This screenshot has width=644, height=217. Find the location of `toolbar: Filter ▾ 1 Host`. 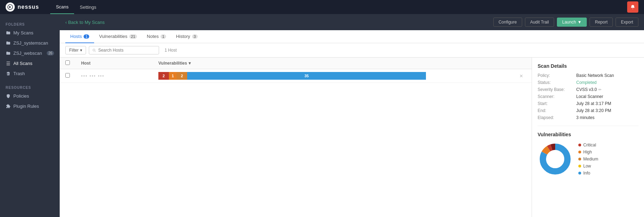

toolbar: Filter ▾ 1 Host is located at coordinates (352, 51).